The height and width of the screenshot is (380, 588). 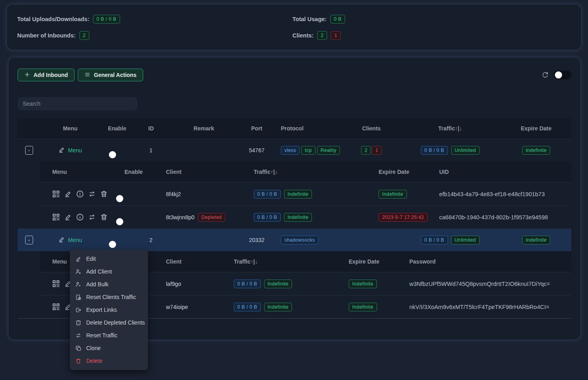 What do you see at coordinates (306, 172) in the screenshot?
I see `clients-table-header: Menu Enable Client Traffic↑|↓ Expire Dat…` at bounding box center [306, 172].